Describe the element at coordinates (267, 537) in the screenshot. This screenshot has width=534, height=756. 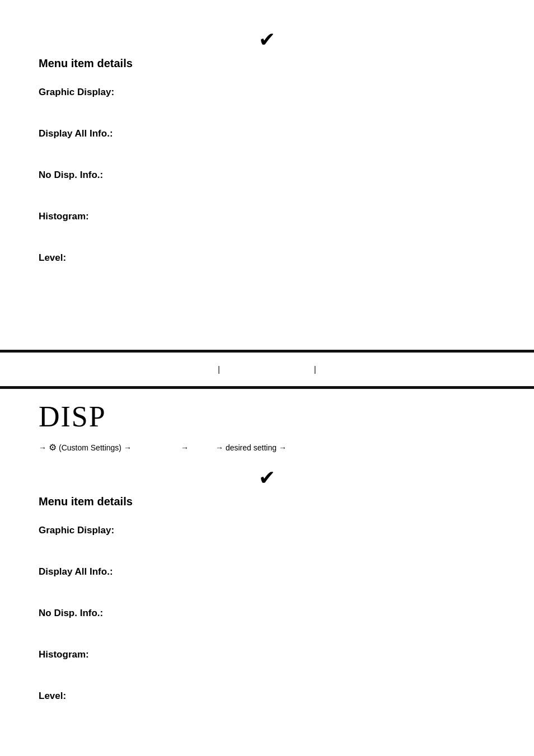
I see `disp-graphic-display-row: Graphic Display:` at that location.